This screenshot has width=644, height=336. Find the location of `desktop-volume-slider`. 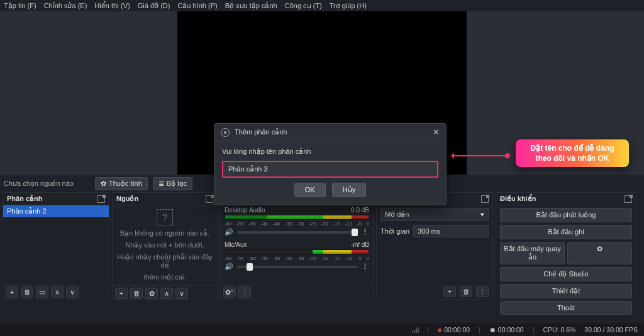

desktop-volume-slider is located at coordinates (297, 232).